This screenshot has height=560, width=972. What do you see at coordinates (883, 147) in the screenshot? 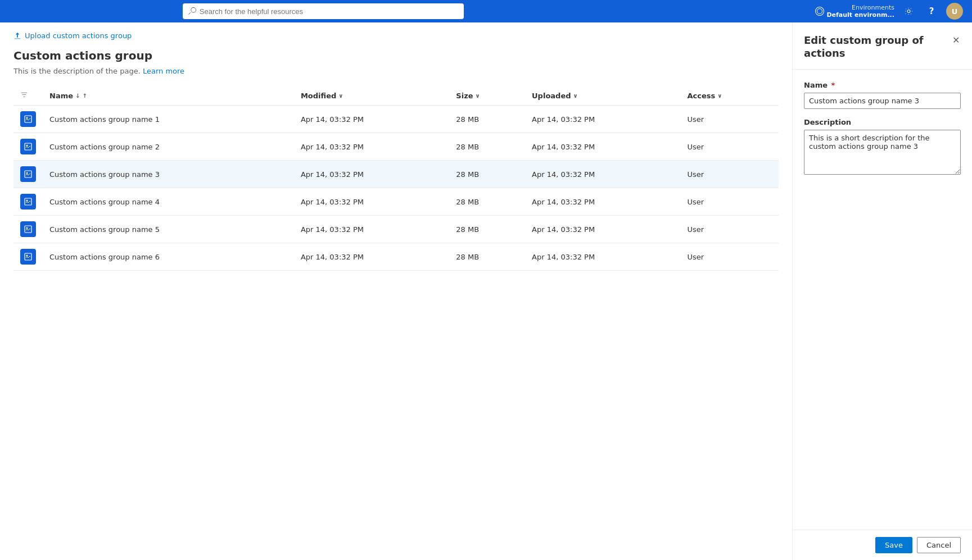
I see `description-field: Description` at bounding box center [883, 147].